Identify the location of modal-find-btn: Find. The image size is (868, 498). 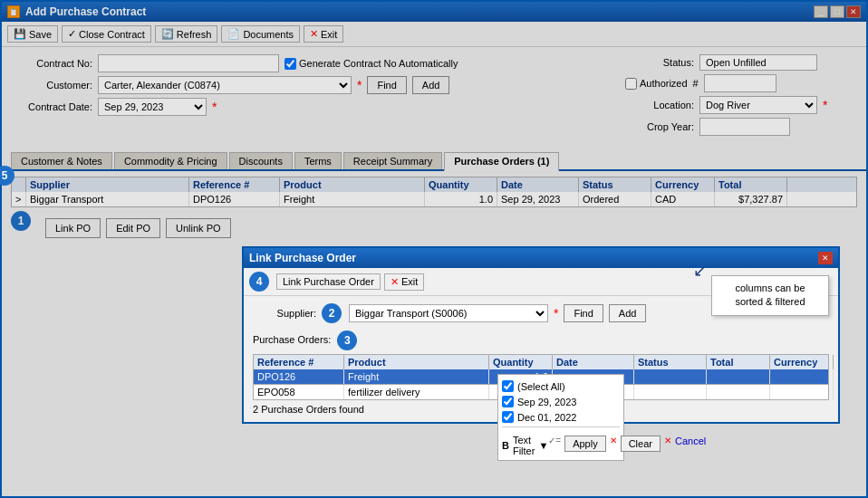
(583, 313).